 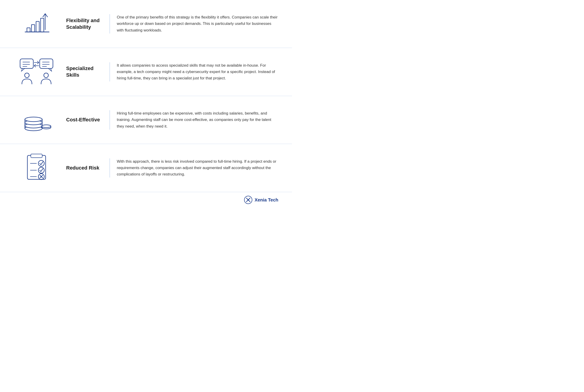 What do you see at coordinates (197, 168) in the screenshot?
I see `benefit-desc-risk: With this approach, there is less risk i…` at bounding box center [197, 168].